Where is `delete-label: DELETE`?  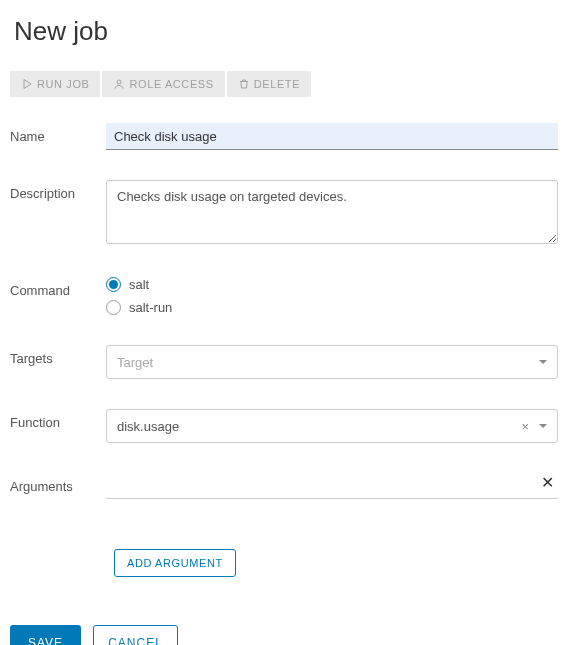 delete-label: DELETE is located at coordinates (277, 84).